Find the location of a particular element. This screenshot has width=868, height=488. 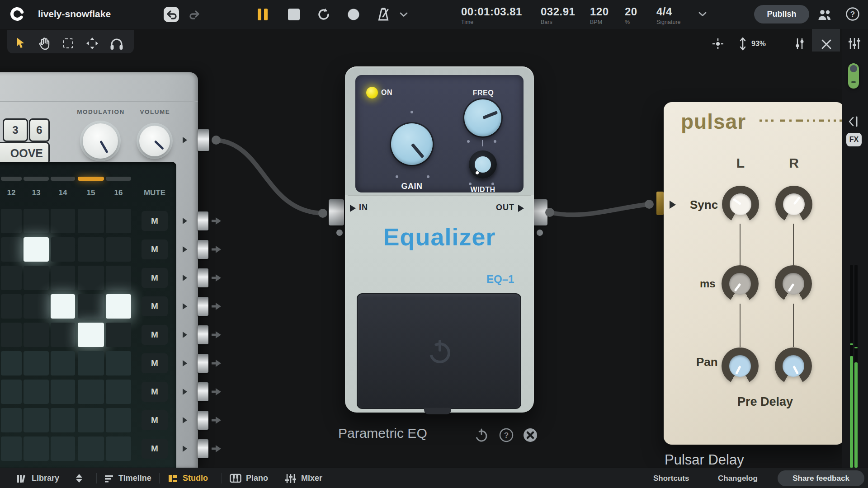

metronome-dropdown-chevron-icon is located at coordinates (404, 14).